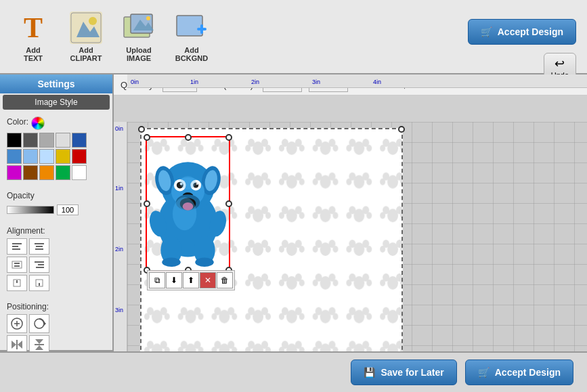 Image resolution: width=587 pixels, height=392 pixels. I want to click on ruler-v-2: 2in, so click(119, 249).